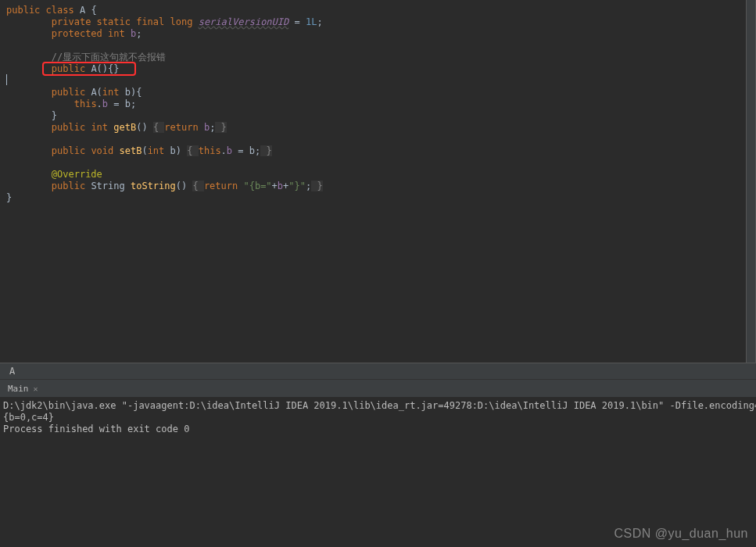 The image size is (756, 547). Describe the element at coordinates (378, 417) in the screenshot. I see `console-line: {b=0,c=4}` at that location.